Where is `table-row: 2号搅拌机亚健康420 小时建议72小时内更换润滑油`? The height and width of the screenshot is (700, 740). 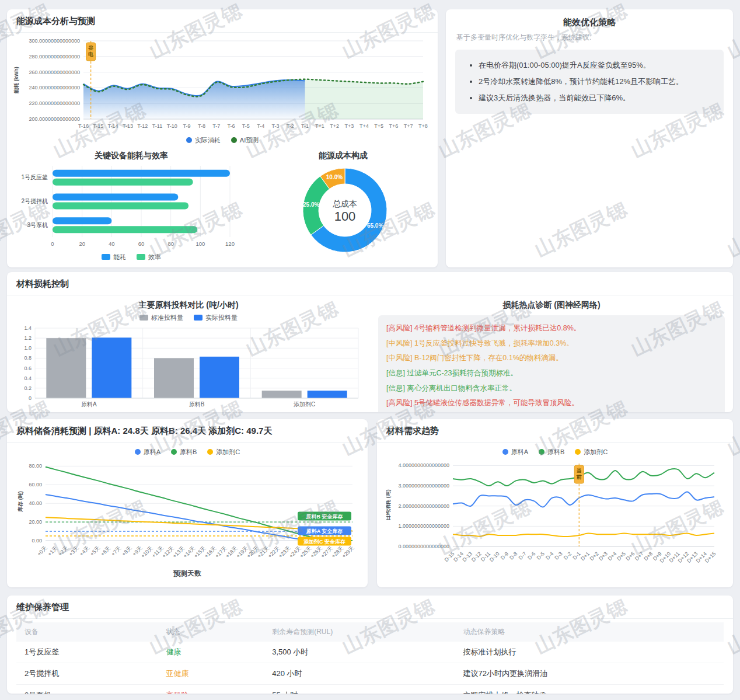 table-row: 2号搅拌机亚健康420 小时建议72小时内更换润滑油 is located at coordinates (370, 674).